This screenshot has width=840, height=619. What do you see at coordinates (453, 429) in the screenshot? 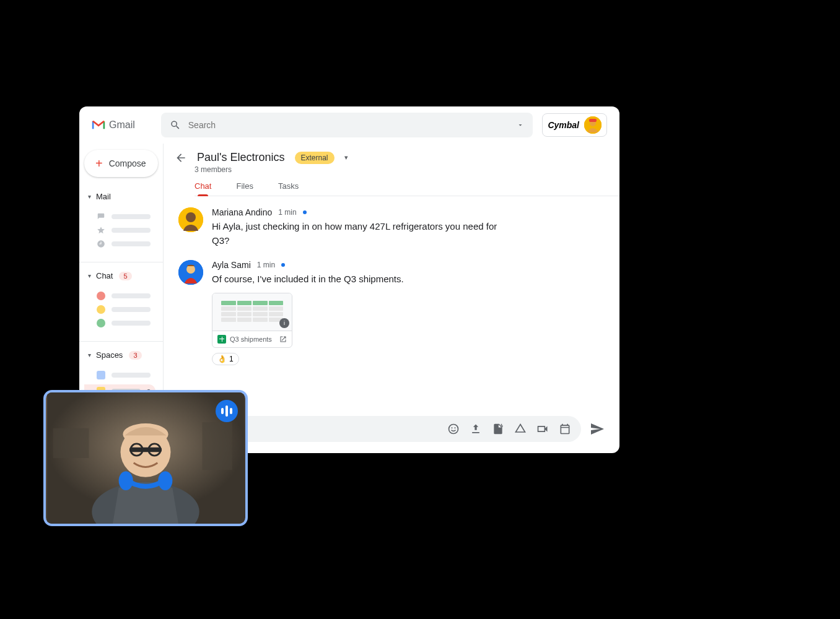
I see `emoji-icon` at bounding box center [453, 429].